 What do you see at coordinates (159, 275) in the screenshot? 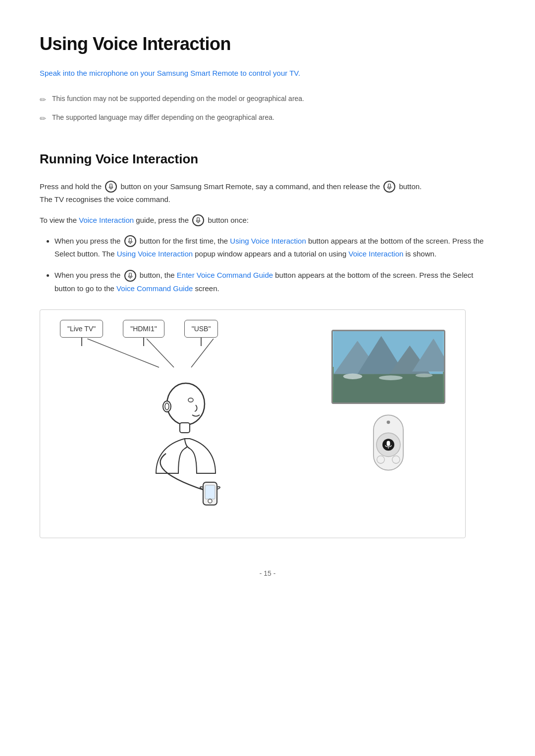
I see `bullet-2-mid1: button, the` at bounding box center [159, 275].